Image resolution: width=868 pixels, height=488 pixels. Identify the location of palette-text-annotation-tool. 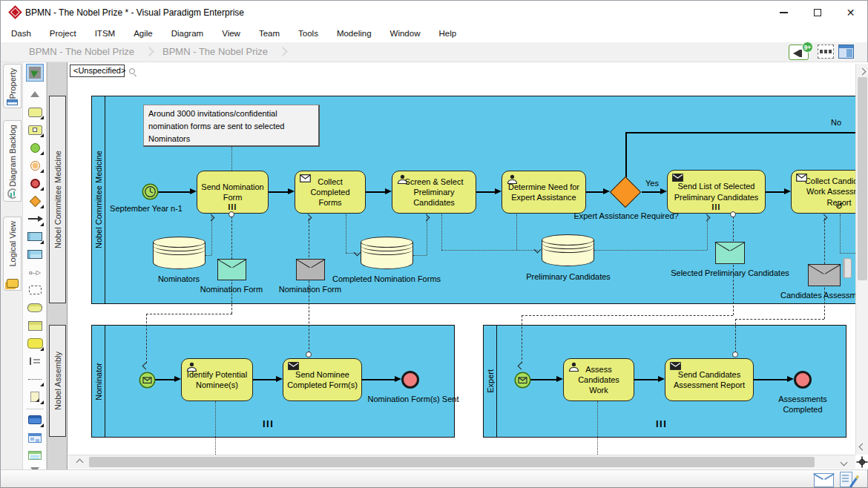
(35, 361).